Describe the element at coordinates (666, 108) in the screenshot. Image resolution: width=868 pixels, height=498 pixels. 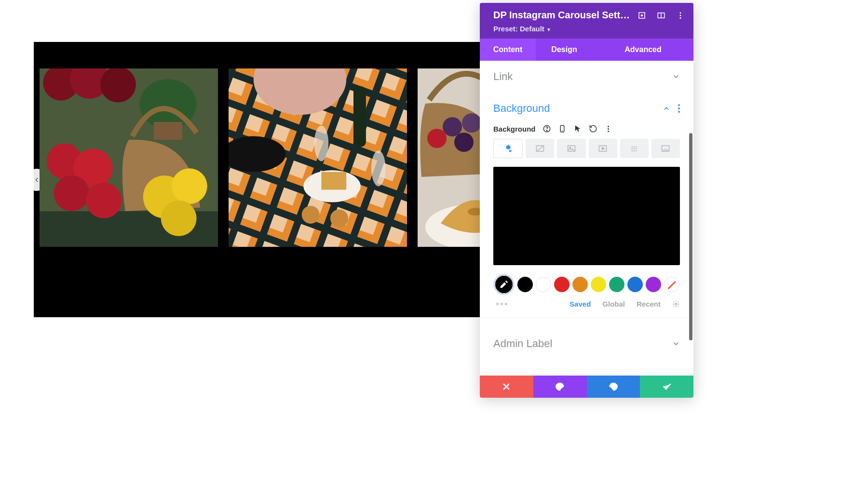
I see `chevron-up-icon` at that location.